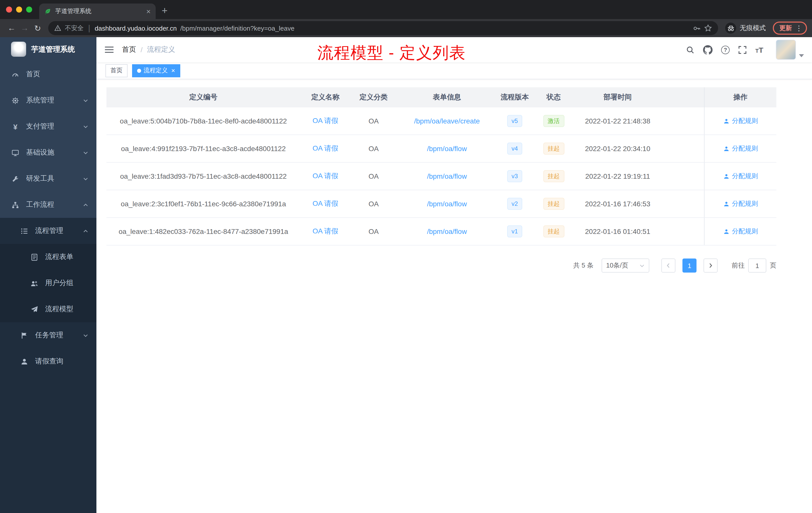  What do you see at coordinates (48, 361) in the screenshot?
I see `sidebar-item-leave-query: 请假查询` at bounding box center [48, 361].